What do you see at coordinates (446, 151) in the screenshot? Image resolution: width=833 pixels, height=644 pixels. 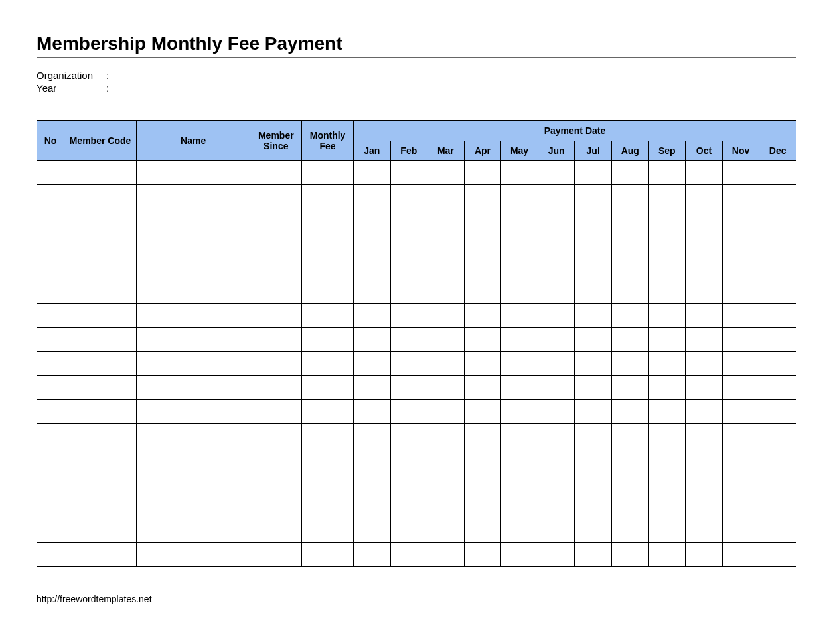 I see `header-month-mar: Mar` at bounding box center [446, 151].